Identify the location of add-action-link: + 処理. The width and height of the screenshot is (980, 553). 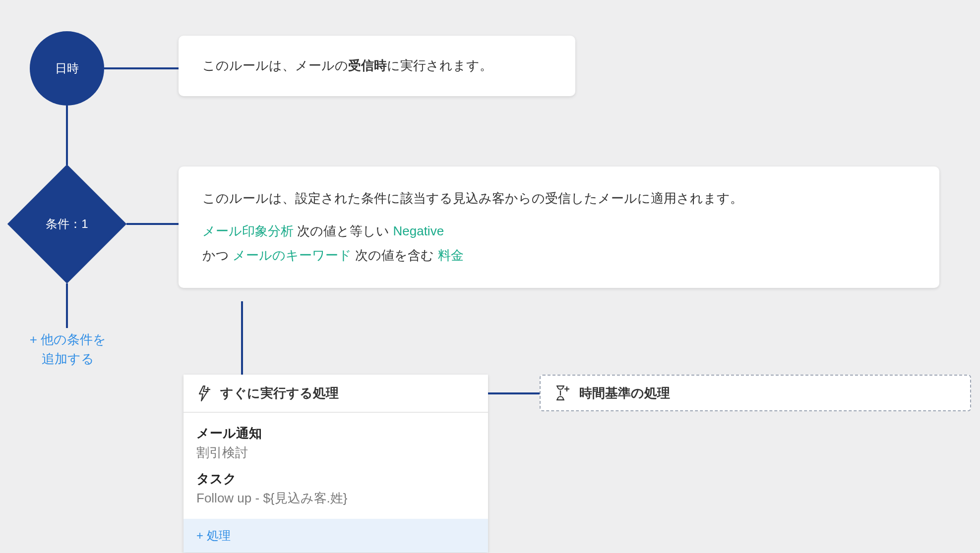
(336, 536).